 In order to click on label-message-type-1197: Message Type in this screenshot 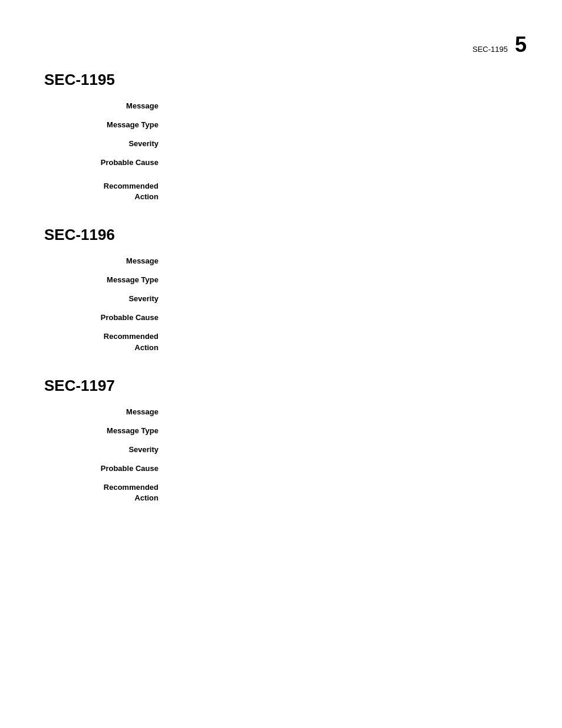, I will do `click(106, 432)`.